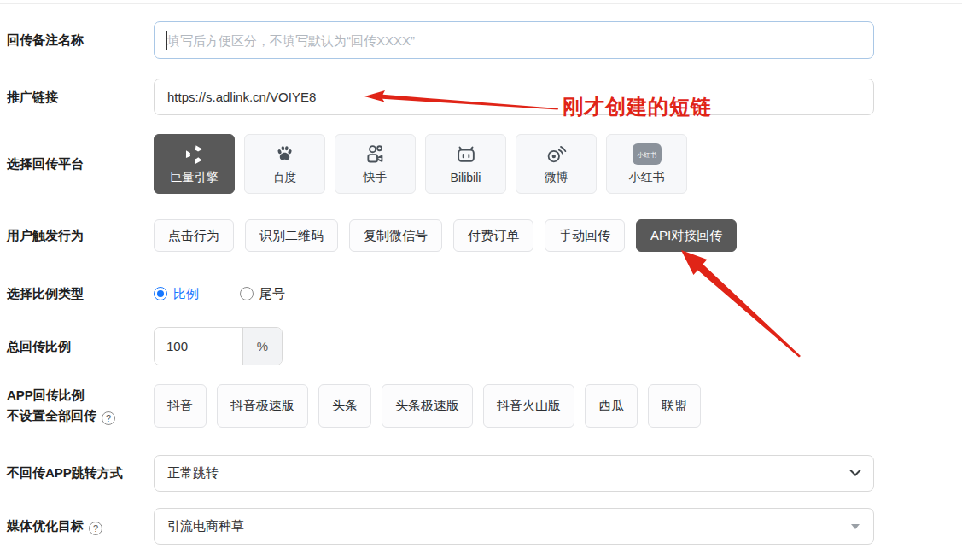 Image resolution: width=962 pixels, height=560 pixels. I want to click on jump-mode-value: 正常跳转, so click(193, 473).